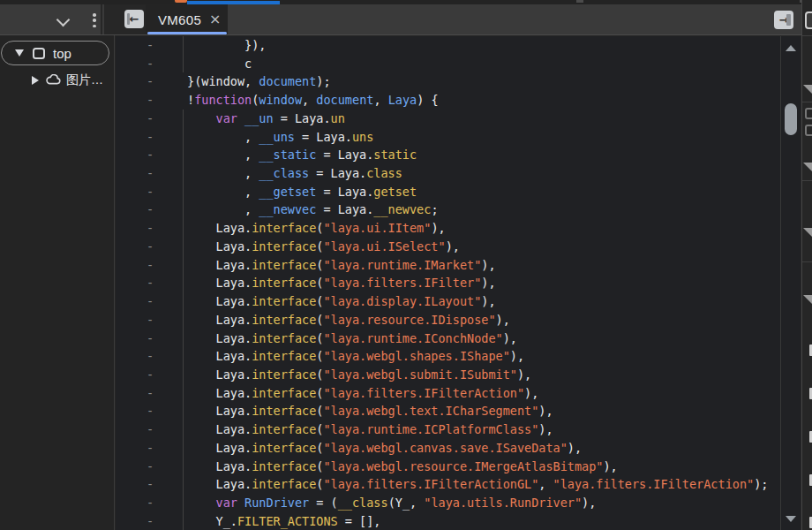 Image resolution: width=812 pixels, height=530 pixels. Describe the element at coordinates (448, 375) in the screenshot. I see `code-line: - Laya.interface("laya.webgl.submit.ISub…` at that location.